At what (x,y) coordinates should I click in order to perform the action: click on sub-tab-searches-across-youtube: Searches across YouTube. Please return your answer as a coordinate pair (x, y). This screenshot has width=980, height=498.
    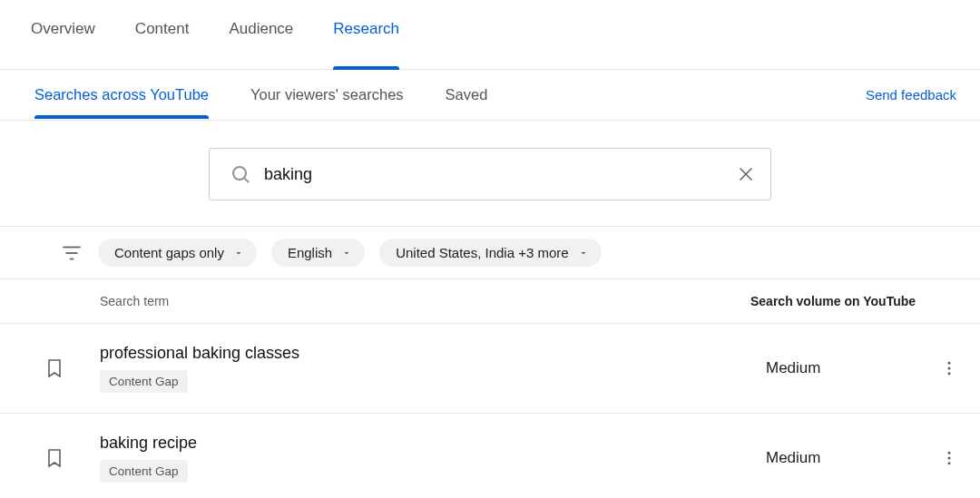
    Looking at the image, I should click on (122, 94).